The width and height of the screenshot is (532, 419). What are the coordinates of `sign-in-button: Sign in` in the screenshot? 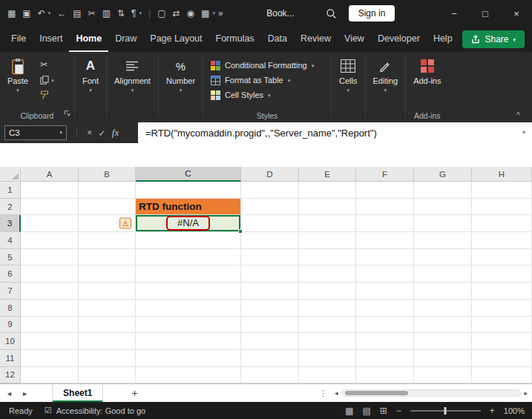 It's located at (372, 13).